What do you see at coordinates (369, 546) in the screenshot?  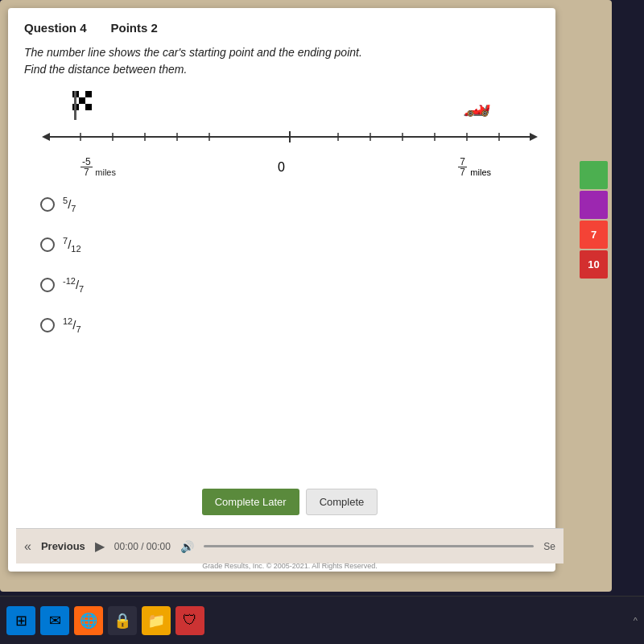 I see `progress-bar` at bounding box center [369, 546].